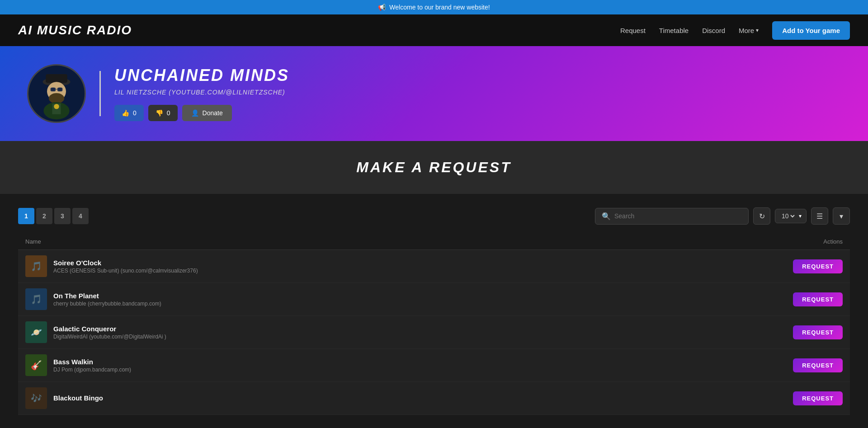 The width and height of the screenshot is (868, 428). Describe the element at coordinates (110, 333) in the screenshot. I see `song-text-info: Galactic Conqueror DigitalWeirdAI (youtu…` at that location.